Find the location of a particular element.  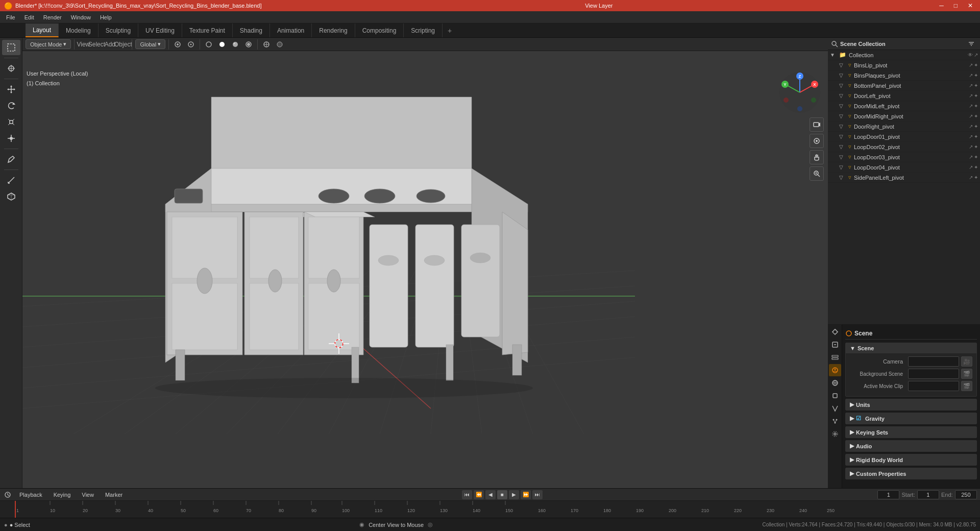

scale-tool is located at coordinates (11, 122).